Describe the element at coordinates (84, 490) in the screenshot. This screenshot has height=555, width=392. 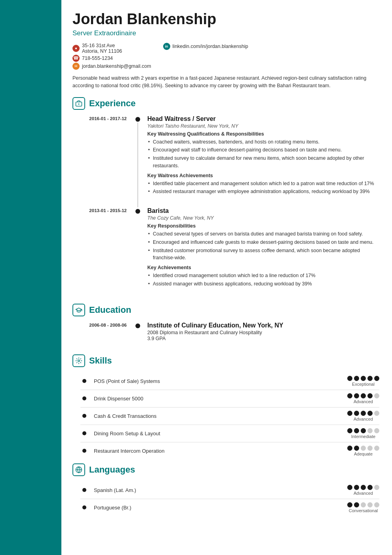
I see `lang-dot-col` at that location.